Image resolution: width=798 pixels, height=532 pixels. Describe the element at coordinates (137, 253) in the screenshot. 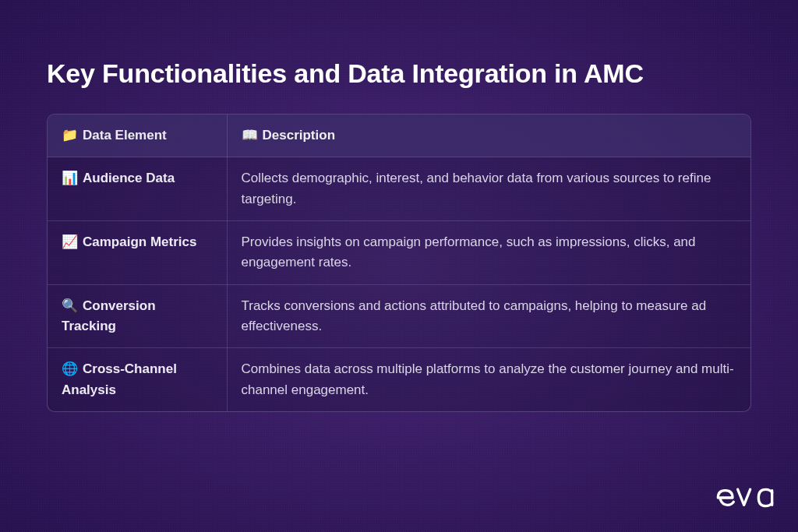

I see `row-element: 📈Campaign Metrics` at that location.